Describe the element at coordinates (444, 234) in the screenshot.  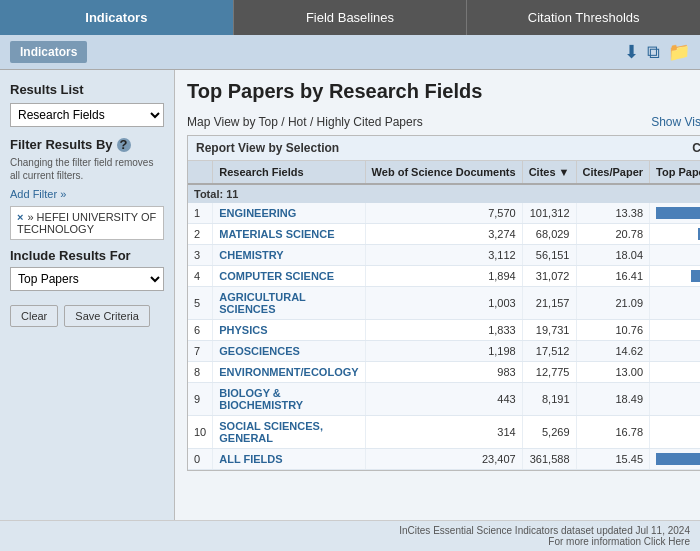
I see `row-wos: 3,274` at that location.